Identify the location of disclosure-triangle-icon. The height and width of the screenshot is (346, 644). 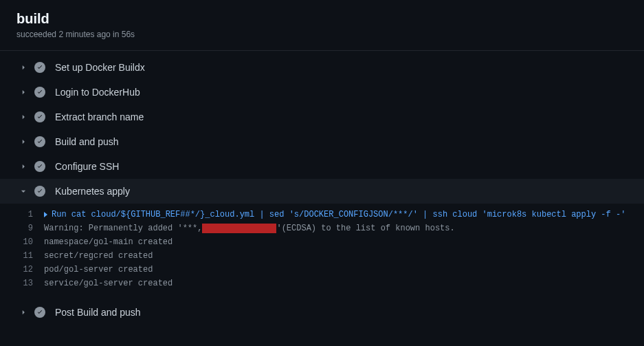
(45, 215).